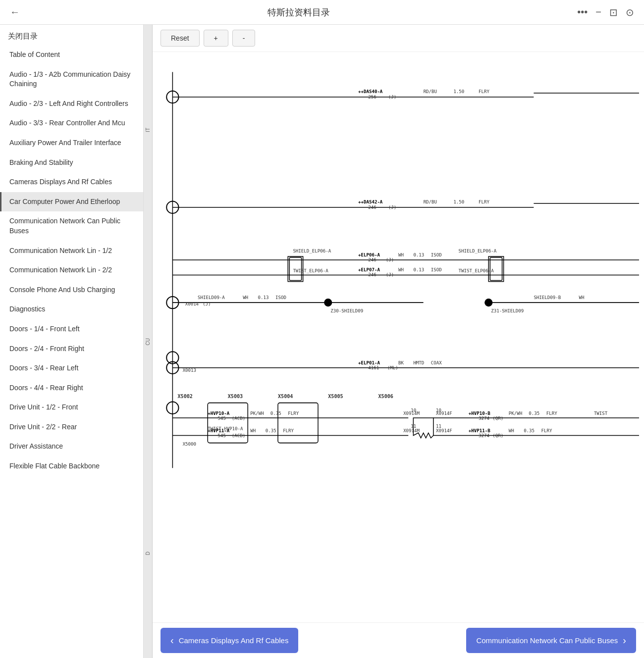 The image size is (644, 658). Describe the element at coordinates (211, 298) in the screenshot. I see `svg-text: SHIELD09-A` at that location.